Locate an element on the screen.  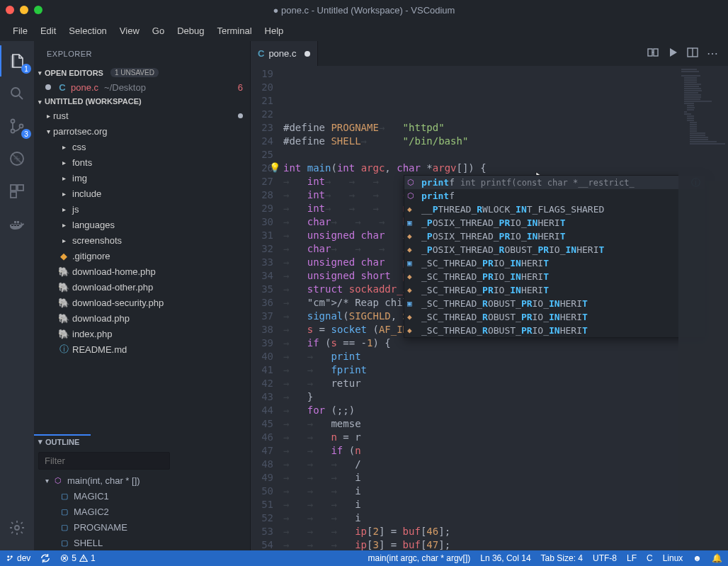
workspace-root: ▾parrotsec.org is located at coordinates (142, 131).